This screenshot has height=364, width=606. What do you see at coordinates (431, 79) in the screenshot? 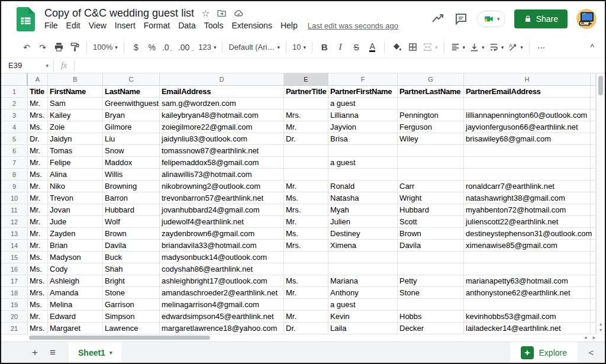
I see `column-header-g: G` at bounding box center [431, 79].